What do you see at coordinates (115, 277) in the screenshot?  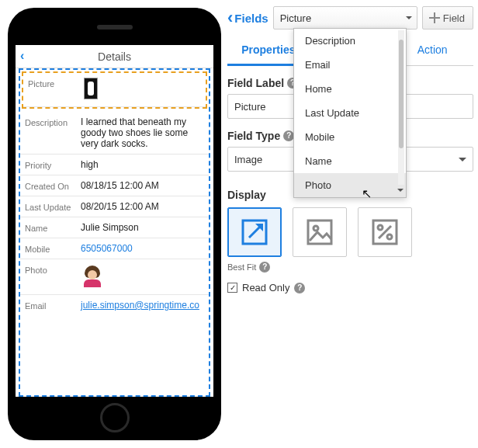 I see `table-row: Photo` at bounding box center [115, 277].